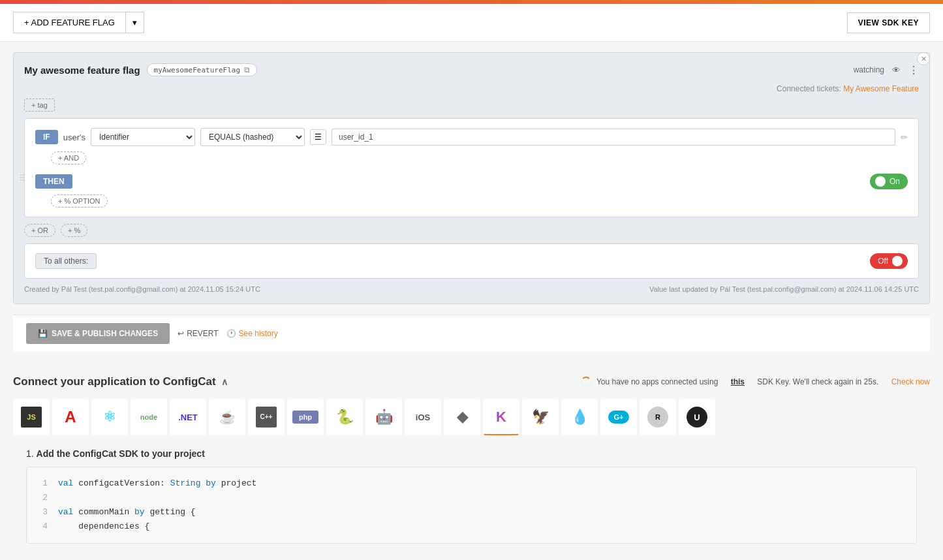 The height and width of the screenshot is (560, 943). What do you see at coordinates (889, 261) in the screenshot?
I see `toggle-off: Off` at bounding box center [889, 261].